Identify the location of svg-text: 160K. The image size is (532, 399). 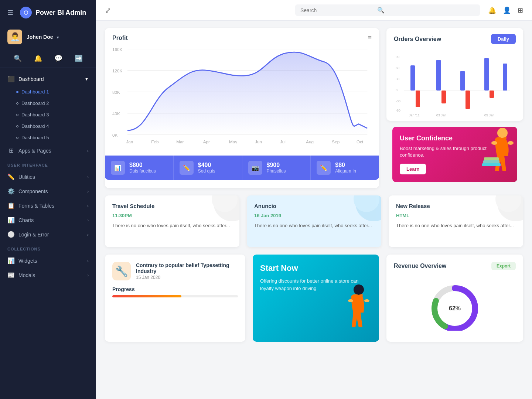
(117, 50).